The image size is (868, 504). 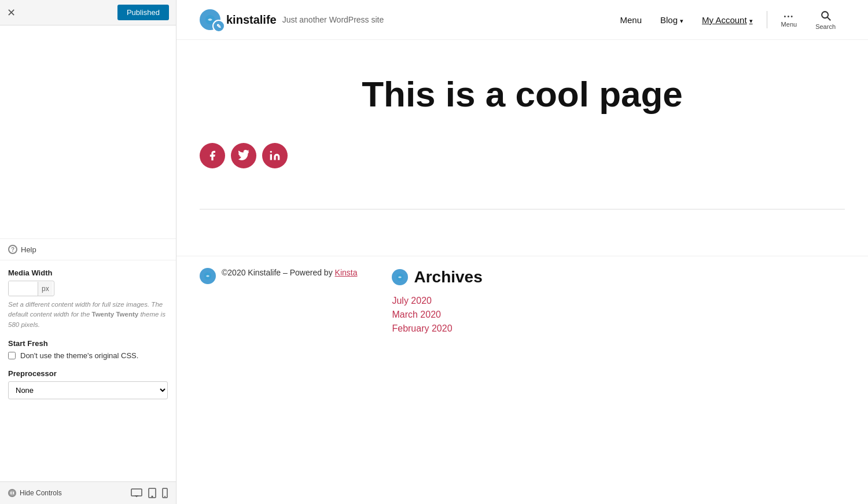 What do you see at coordinates (728, 20) in the screenshot?
I see `site-nav: Menu Blog My Account ••• Menu Search` at bounding box center [728, 20].